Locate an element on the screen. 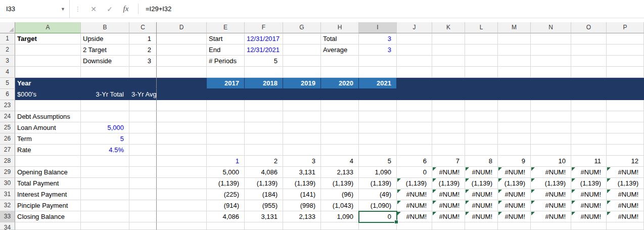  cell-H26 is located at coordinates (340, 139).